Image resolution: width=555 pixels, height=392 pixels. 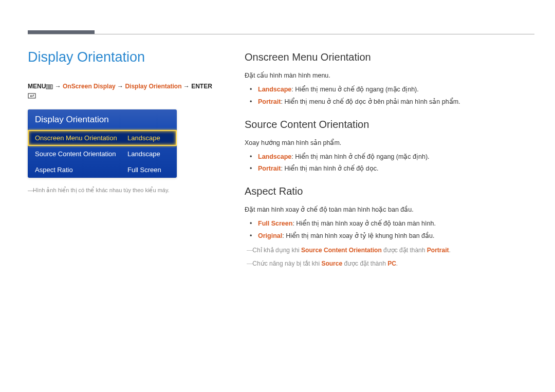 What do you see at coordinates (281, 34) in the screenshot?
I see `header-rule` at bounding box center [281, 34].